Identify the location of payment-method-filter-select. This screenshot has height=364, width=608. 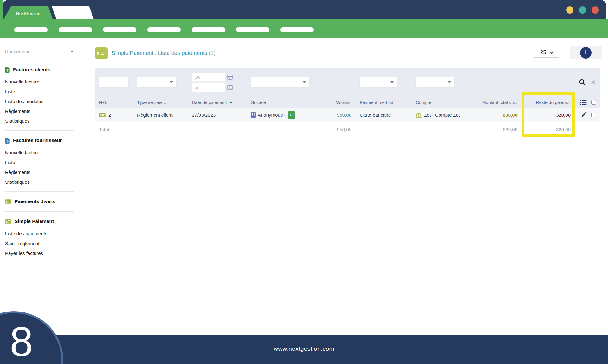
(378, 82).